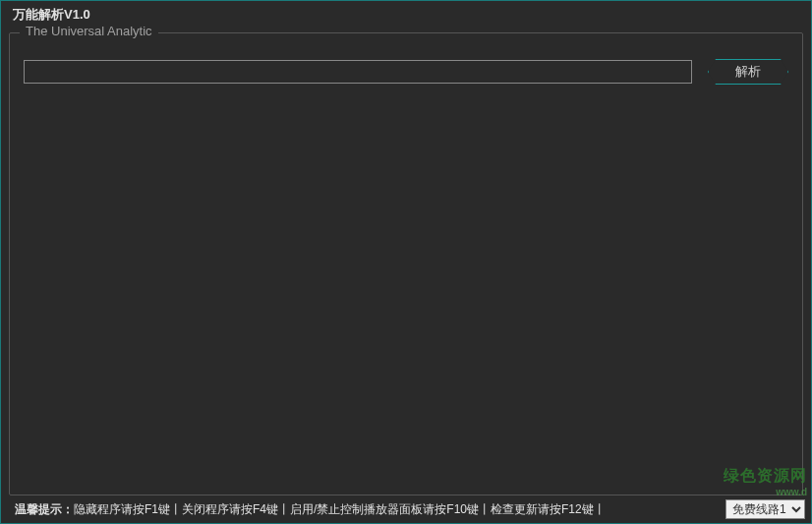  Describe the element at coordinates (44, 509) in the screenshot. I see `hints-prefix: 温馨提示：` at that location.